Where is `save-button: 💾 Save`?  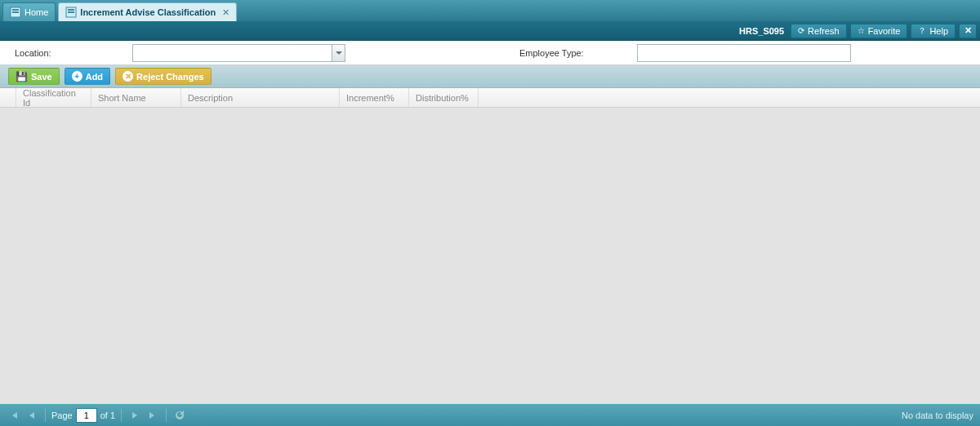 save-button: 💾 Save is located at coordinates (34, 77).